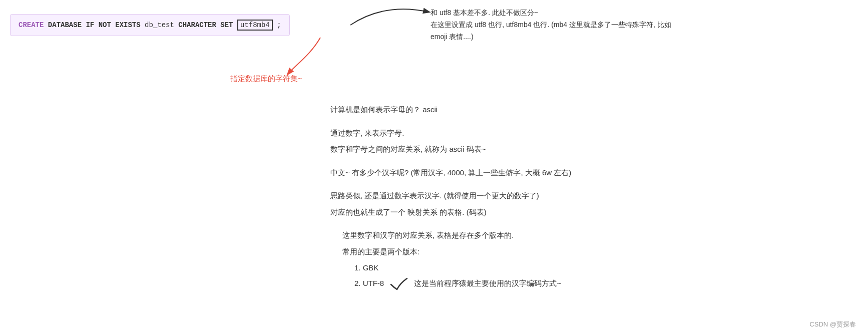 Image resolution: width=868 pixels, height=335 pixels. Describe the element at coordinates (556, 149) in the screenshot. I see `para-ascii-table: 数字和字母之间的对应关系, 就称为 ascii 码表~` at that location.